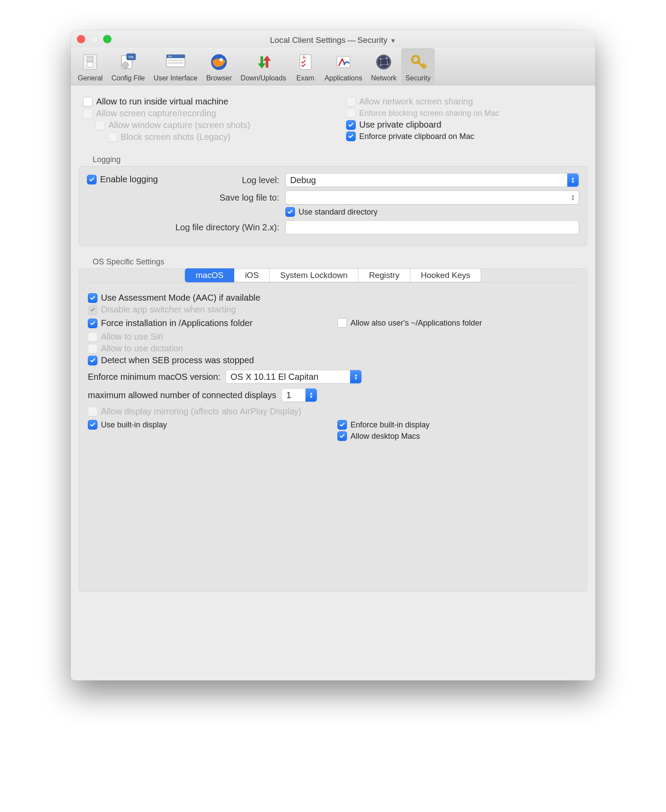 This screenshot has height=812, width=666. Describe the element at coordinates (432, 227) in the screenshot. I see `logdir-win-field` at that location.